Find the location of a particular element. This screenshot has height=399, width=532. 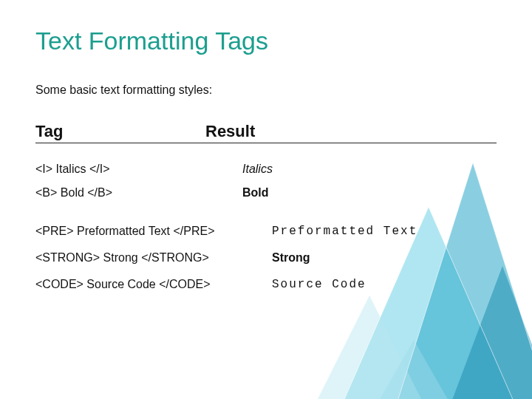

cell-tag: <CODE> Source Code </CODE> is located at coordinates (154, 284).